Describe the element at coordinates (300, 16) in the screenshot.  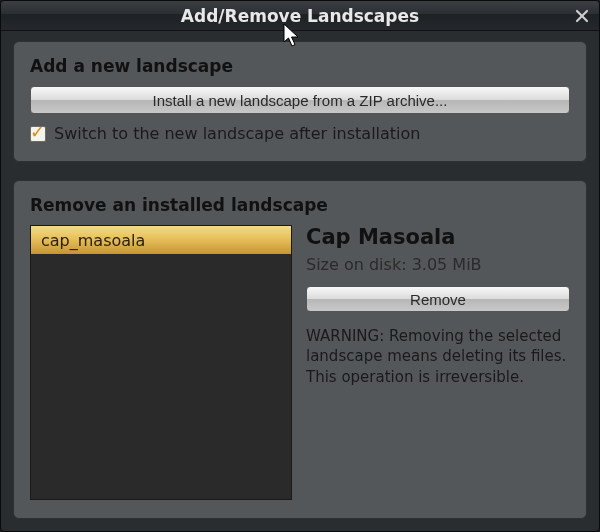
I see `titlebar: Add/Remove Landscapes` at that location.